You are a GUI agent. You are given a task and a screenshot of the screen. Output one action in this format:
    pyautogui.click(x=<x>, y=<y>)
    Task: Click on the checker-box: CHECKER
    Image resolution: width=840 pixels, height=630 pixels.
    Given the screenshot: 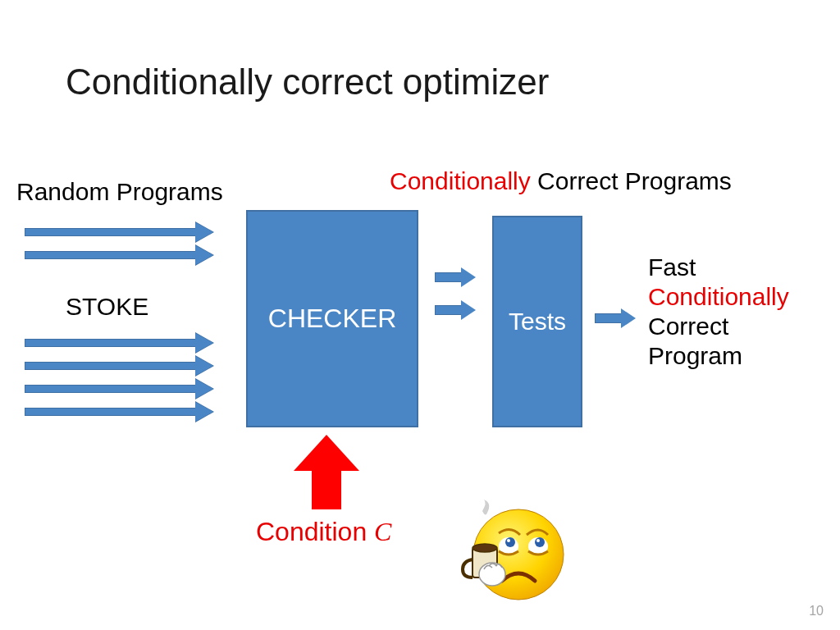 What is the action you would take?
    pyautogui.click(x=332, y=318)
    